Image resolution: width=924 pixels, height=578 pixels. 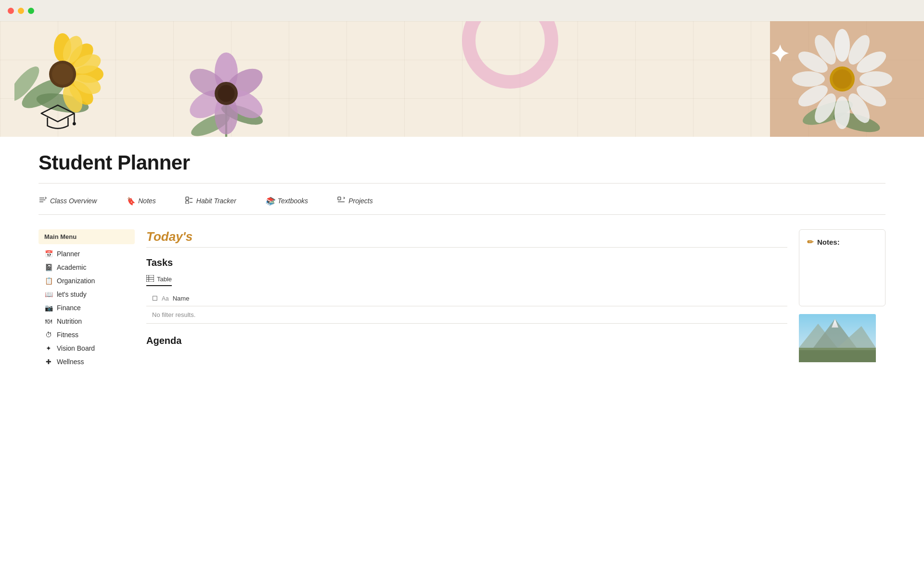 What do you see at coordinates (21, 11) in the screenshot?
I see `minimize-button` at bounding box center [21, 11].